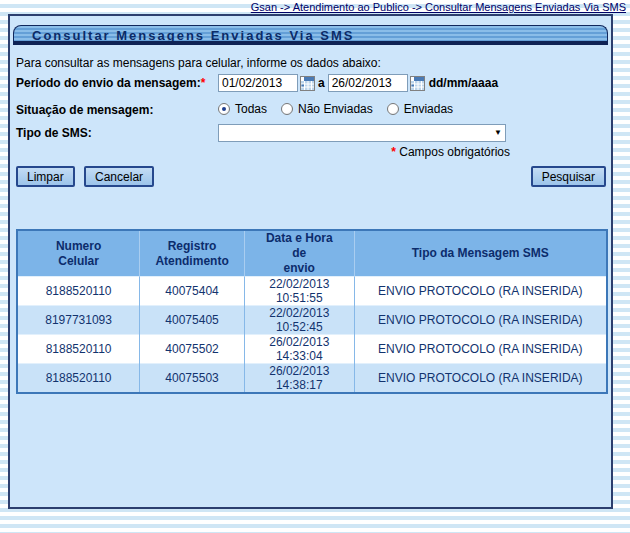  What do you see at coordinates (312, 350) in the screenshot?
I see `table-row: 8188520110 40075502 26/02/2013 14:33:04 …` at bounding box center [312, 350].